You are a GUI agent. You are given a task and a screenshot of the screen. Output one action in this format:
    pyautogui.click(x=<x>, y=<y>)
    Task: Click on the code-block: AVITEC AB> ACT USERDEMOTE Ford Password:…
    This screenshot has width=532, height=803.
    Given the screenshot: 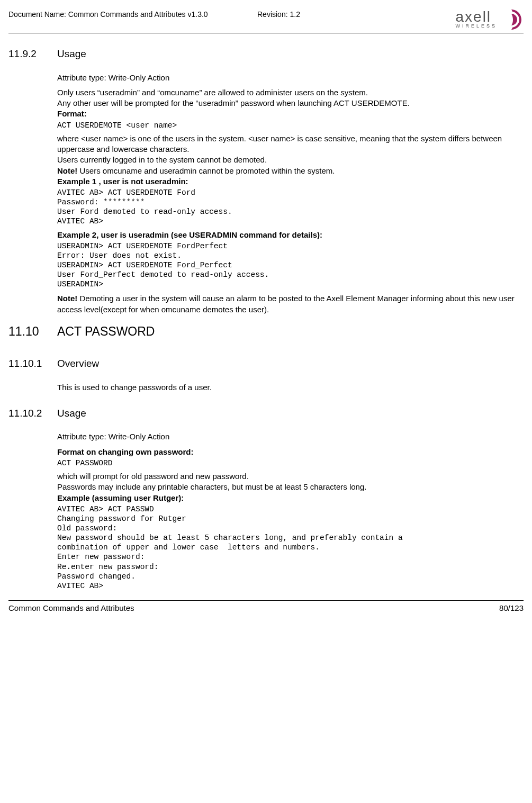 What is the action you would take?
    pyautogui.click(x=288, y=207)
    